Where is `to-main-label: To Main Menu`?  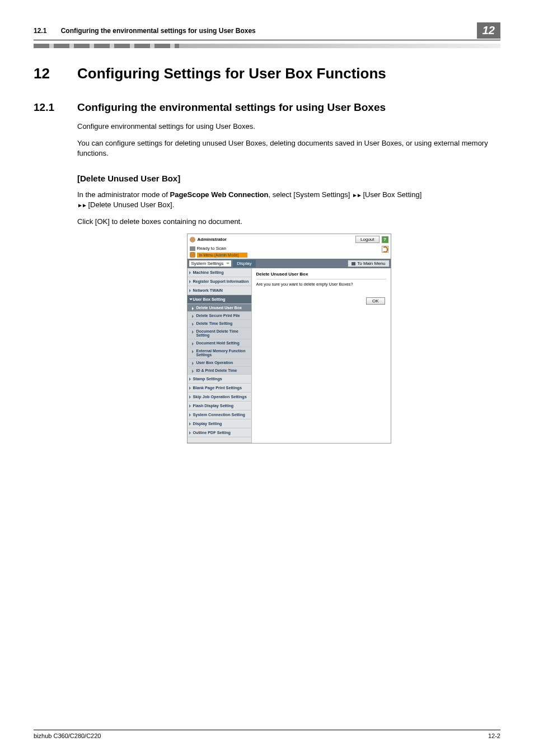
to-main-label: To Main Menu is located at coordinates (371, 263).